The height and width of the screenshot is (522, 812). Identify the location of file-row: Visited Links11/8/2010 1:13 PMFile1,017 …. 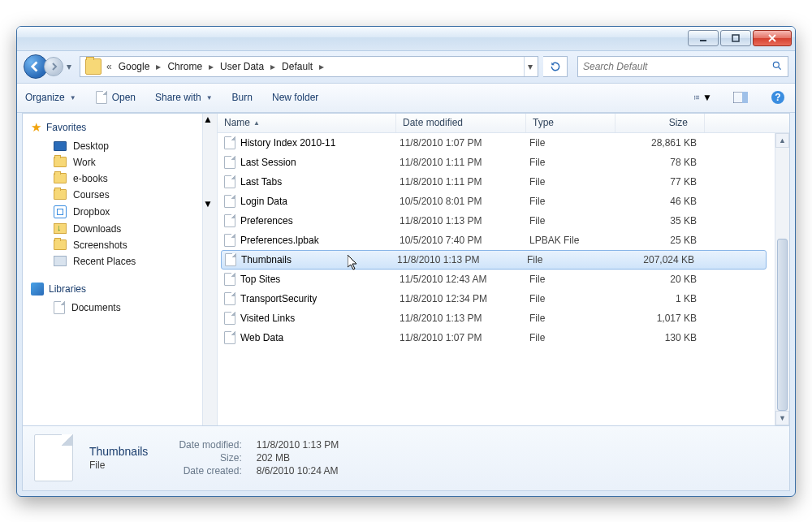
(496, 318).